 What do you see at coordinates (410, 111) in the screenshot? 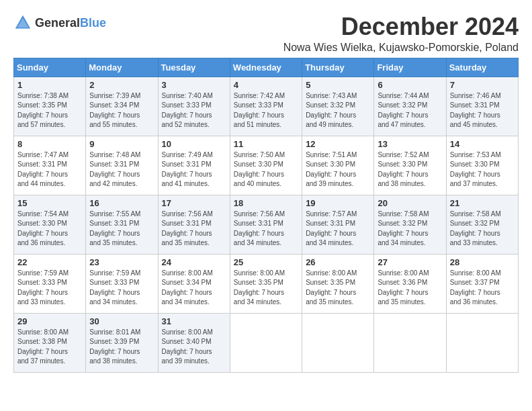
I see `day-info: Sunrise: 7:44 AMSunset: 3:32 PMDaylight:…` at bounding box center [410, 111].